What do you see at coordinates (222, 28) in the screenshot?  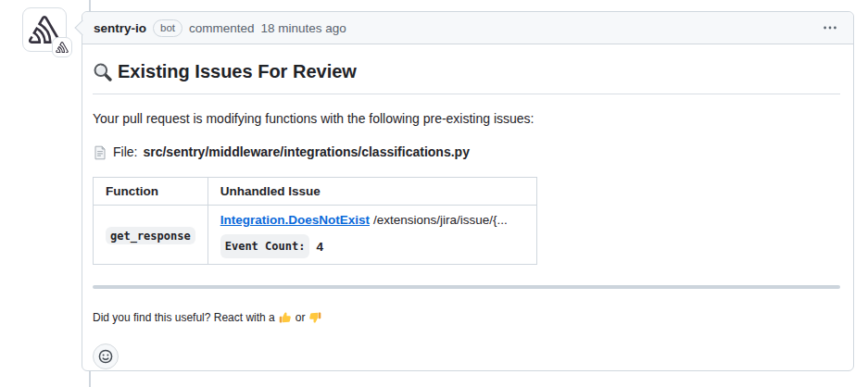 I see `comment-action-label: commented` at bounding box center [222, 28].